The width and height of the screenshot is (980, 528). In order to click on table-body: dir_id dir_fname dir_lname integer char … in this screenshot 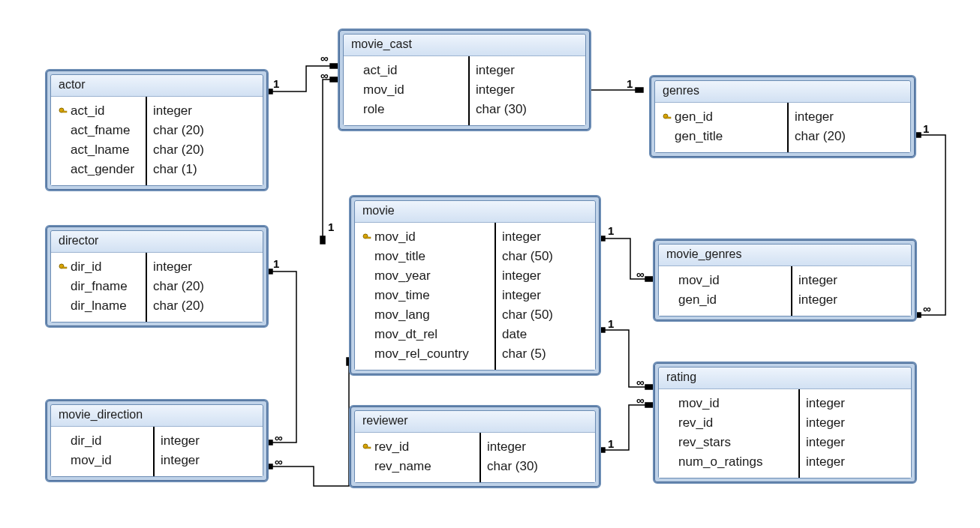, I will do `click(157, 287)`.